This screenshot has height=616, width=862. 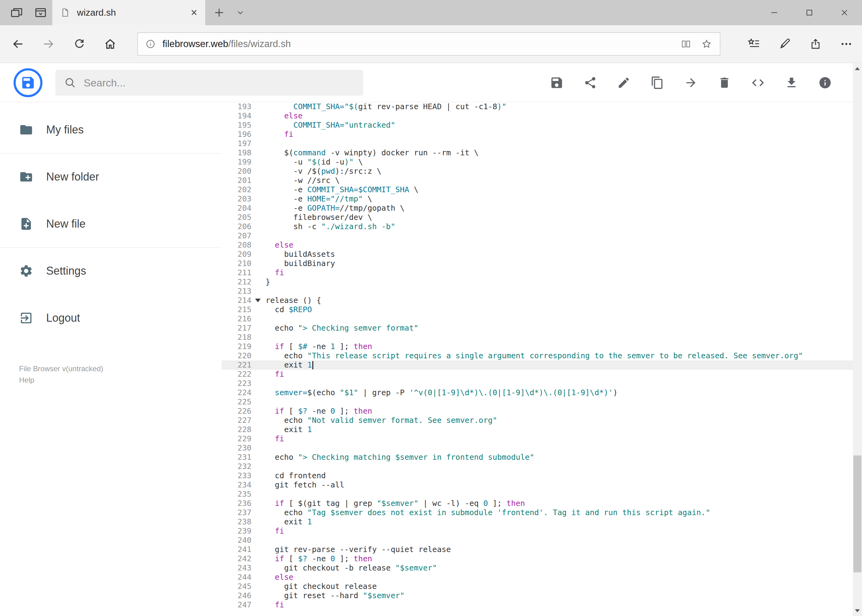 What do you see at coordinates (537, 467) in the screenshot?
I see `code-line: 232` at bounding box center [537, 467].